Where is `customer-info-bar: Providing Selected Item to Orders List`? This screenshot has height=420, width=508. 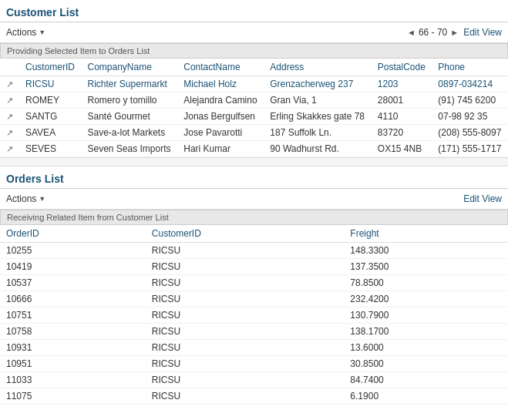 customer-info-bar: Providing Selected Item to Orders List is located at coordinates (254, 51).